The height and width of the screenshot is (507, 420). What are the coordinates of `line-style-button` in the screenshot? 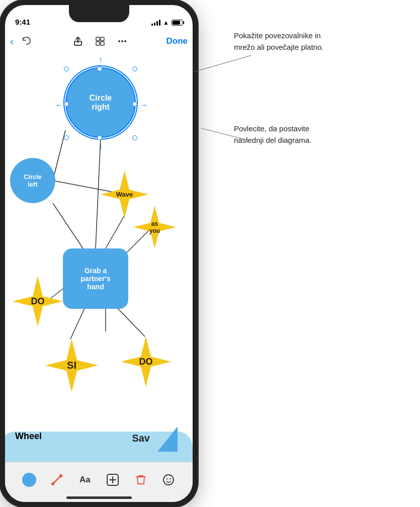 It's located at (57, 480).